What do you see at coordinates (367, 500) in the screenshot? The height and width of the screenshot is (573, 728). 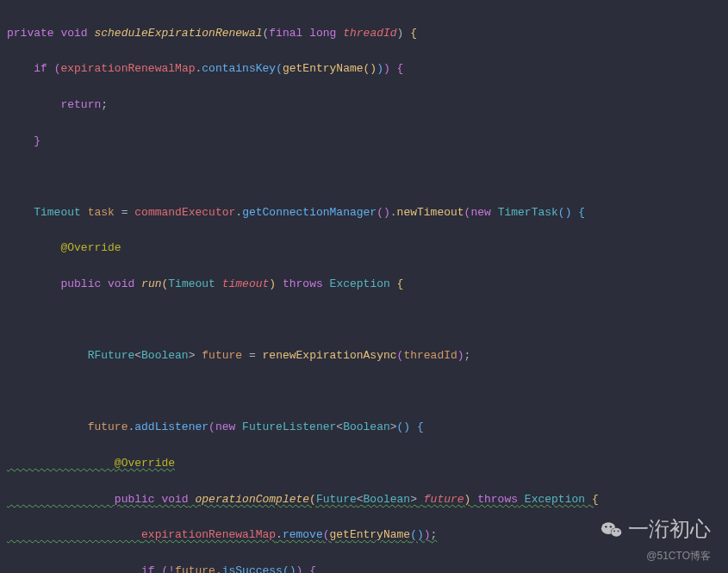 I see `code-line: public void operationComplete(Future<Boo…` at bounding box center [367, 500].